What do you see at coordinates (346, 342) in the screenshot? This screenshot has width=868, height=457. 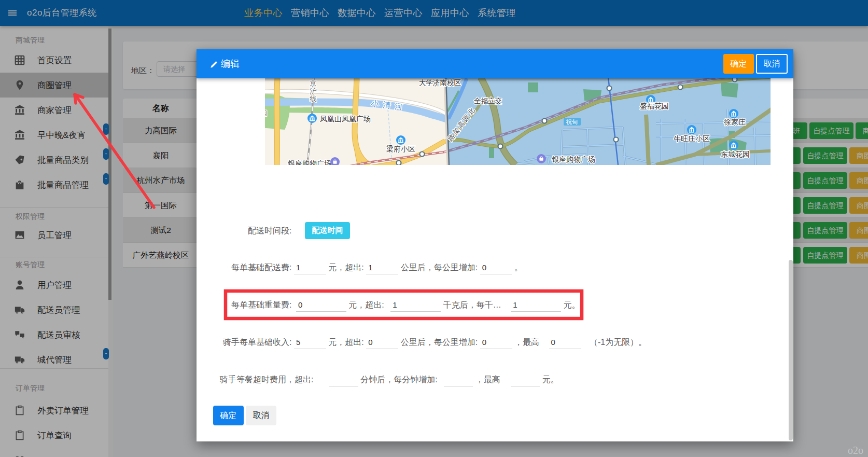 I see `rider-income-text-1: 元，超出:` at bounding box center [346, 342].